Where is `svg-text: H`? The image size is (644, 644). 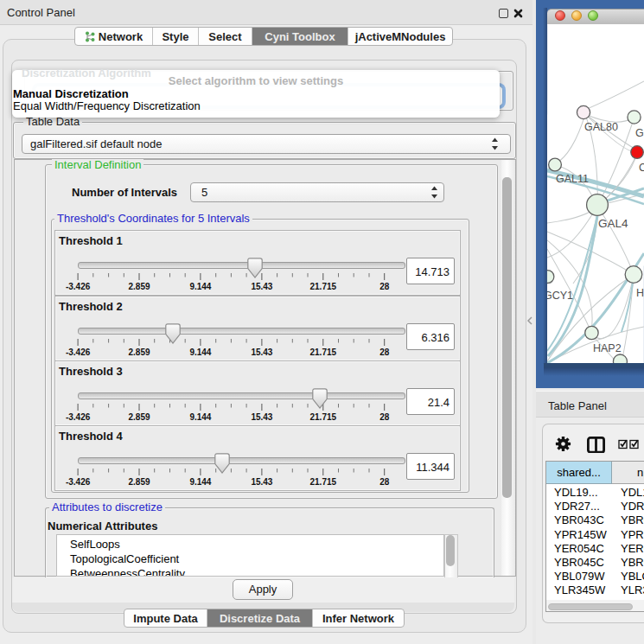 svg-text: H is located at coordinates (640, 293).